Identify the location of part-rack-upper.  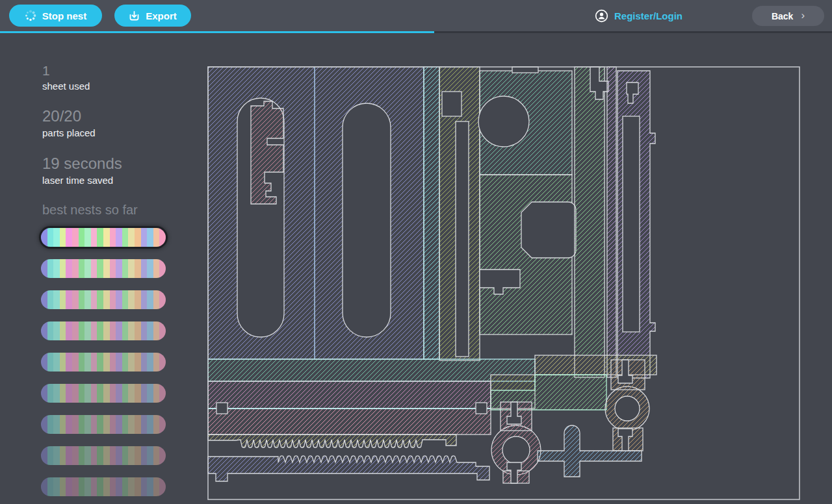
(332, 441).